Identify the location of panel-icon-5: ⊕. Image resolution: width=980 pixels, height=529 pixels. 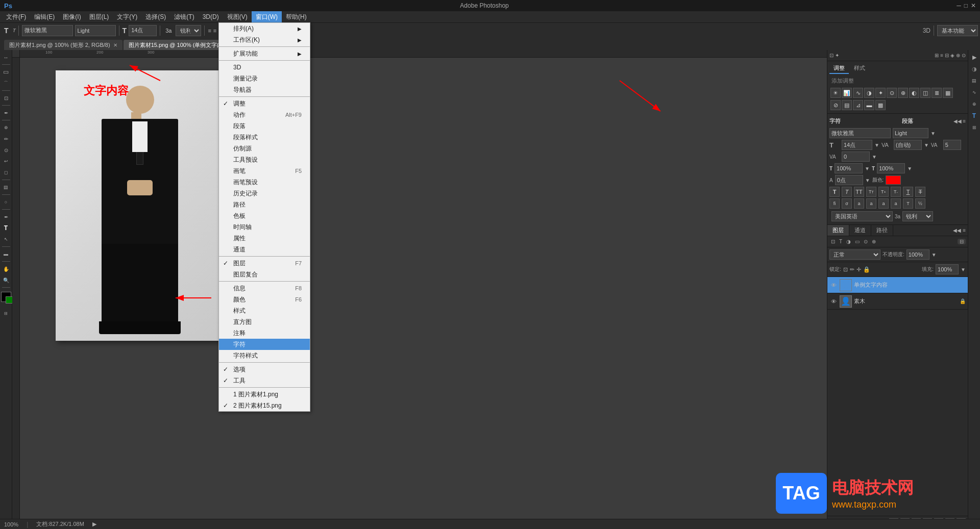
(958, 55).